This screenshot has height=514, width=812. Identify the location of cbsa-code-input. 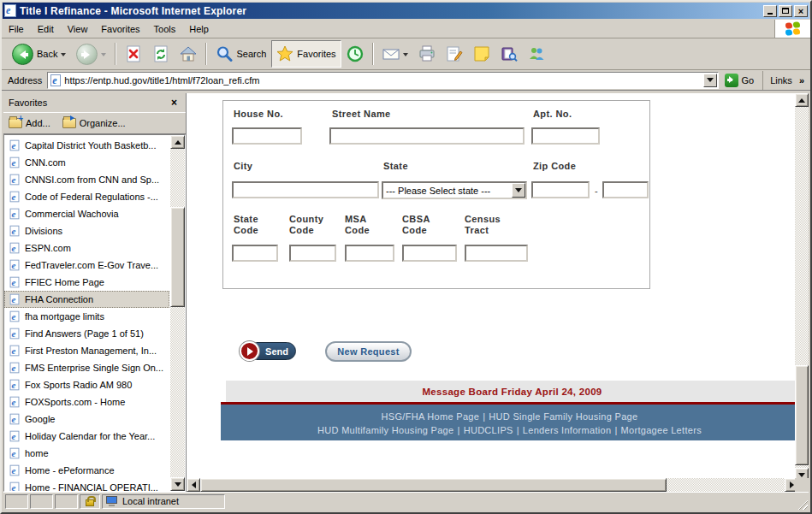
(430, 253).